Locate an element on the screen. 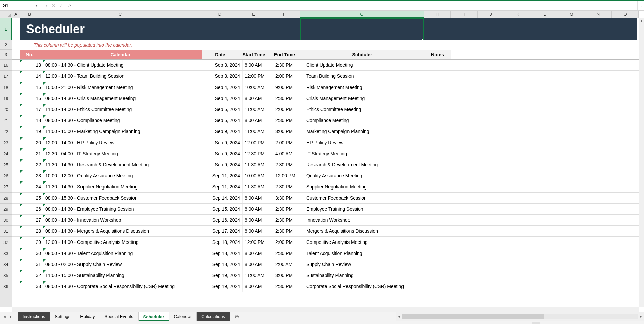 The height and width of the screenshot is (324, 644). hscroll-track is located at coordinates (520, 317).